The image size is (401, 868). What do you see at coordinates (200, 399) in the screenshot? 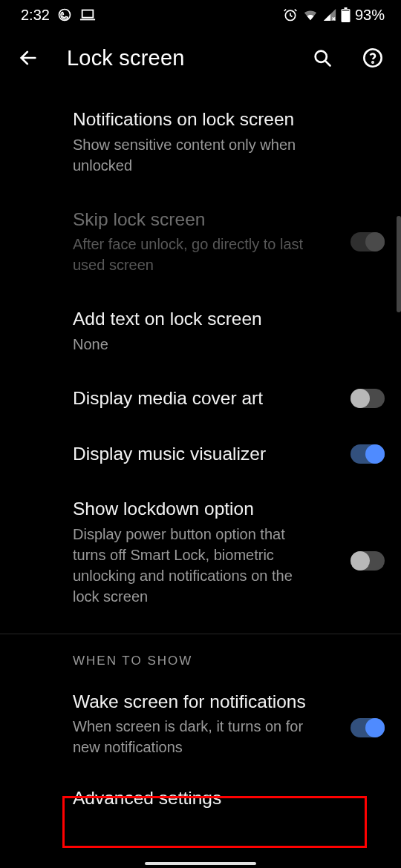
I see `item-title: Display media cover art` at bounding box center [200, 399].